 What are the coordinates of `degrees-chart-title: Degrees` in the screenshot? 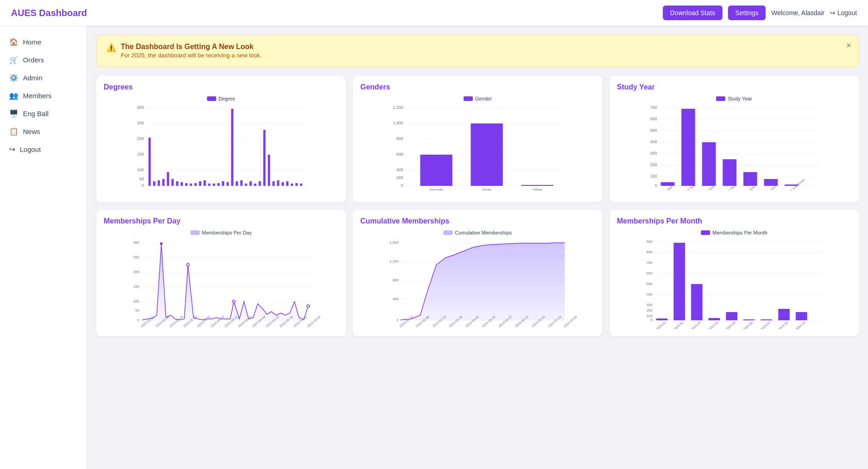 It's located at (221, 87).